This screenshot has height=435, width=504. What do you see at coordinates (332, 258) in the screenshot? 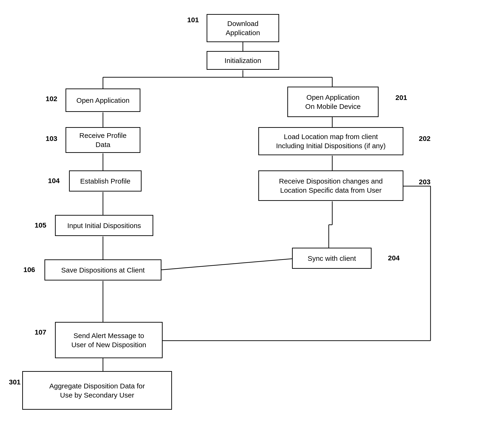
I see `sync-client-box: Sync with client` at bounding box center [332, 258].